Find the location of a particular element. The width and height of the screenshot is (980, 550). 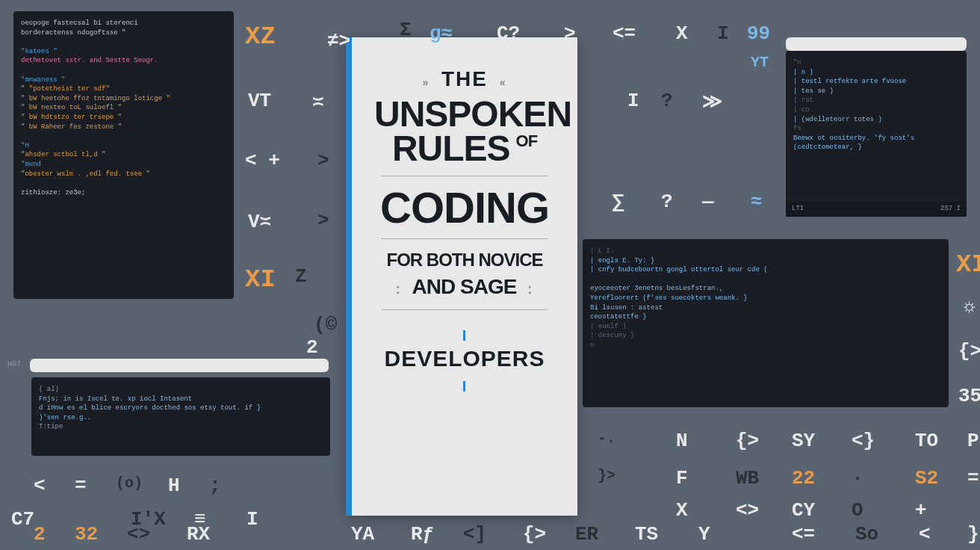

decorative-glyph: (© is located at coordinates (326, 325).